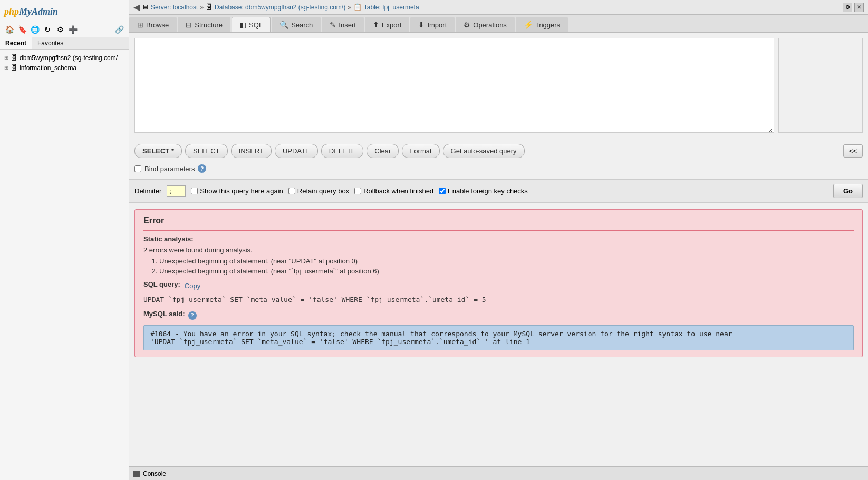  I want to click on static-analysis-title: Static analysis:, so click(499, 239).